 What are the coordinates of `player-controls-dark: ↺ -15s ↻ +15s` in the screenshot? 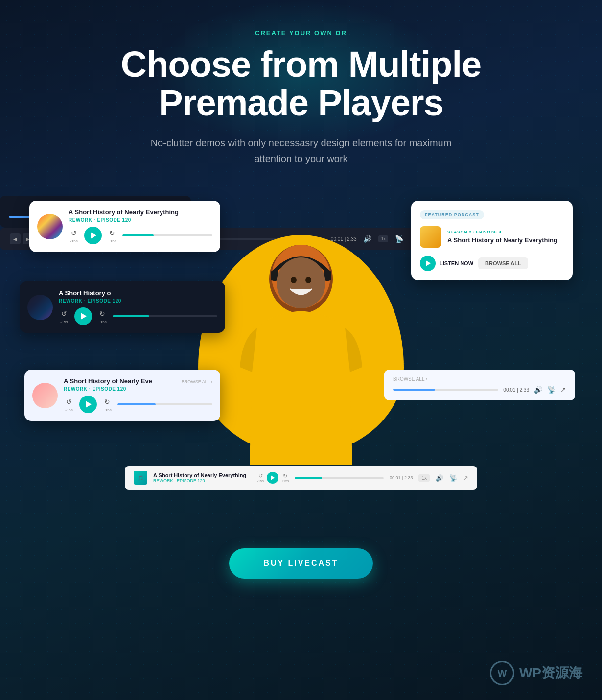 It's located at (138, 316).